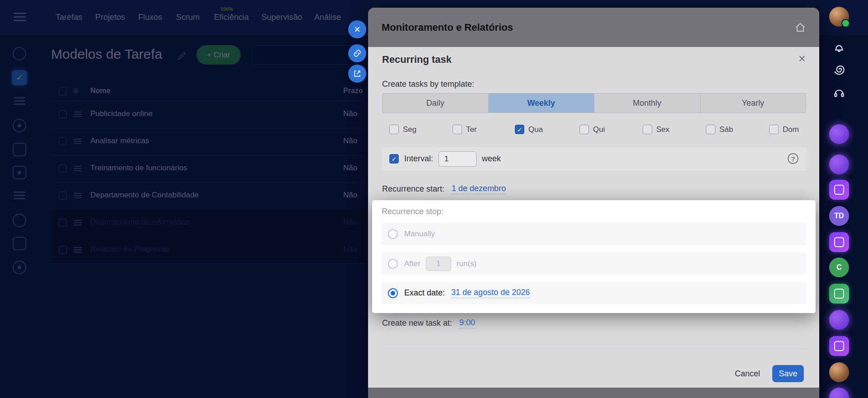 Image resolution: width=868 pixels, height=398 pixels. I want to click on rail-avatar-td: TD, so click(839, 216).